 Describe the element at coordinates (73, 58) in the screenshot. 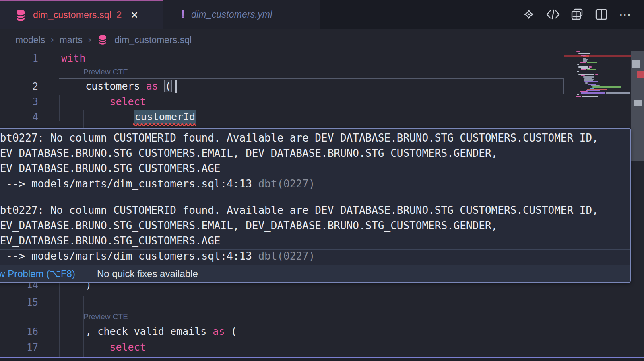

I see `code-line-text: with` at that location.